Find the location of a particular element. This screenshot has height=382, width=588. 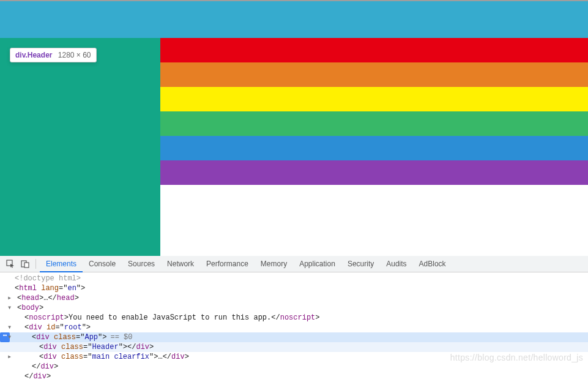

tab-elements: Elements is located at coordinates (61, 264).